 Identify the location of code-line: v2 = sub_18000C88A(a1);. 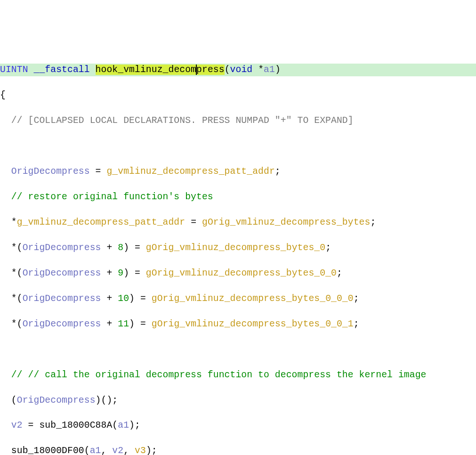
(238, 426).